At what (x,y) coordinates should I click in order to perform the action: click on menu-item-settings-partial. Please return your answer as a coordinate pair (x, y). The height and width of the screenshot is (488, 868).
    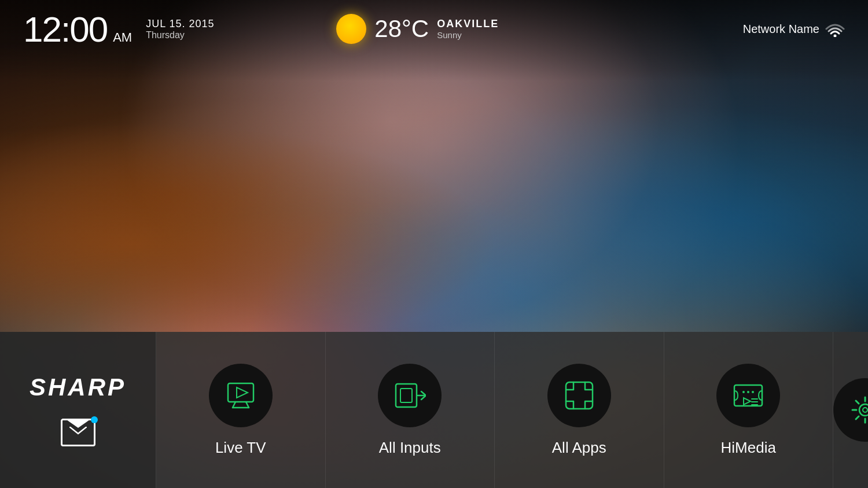
    Looking at the image, I should click on (851, 410).